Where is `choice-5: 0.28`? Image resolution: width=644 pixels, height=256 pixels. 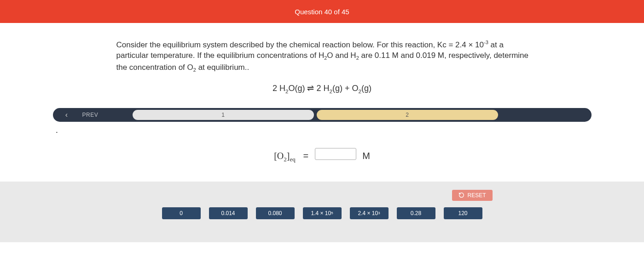
choice-5: 0.28 is located at coordinates (416, 213).